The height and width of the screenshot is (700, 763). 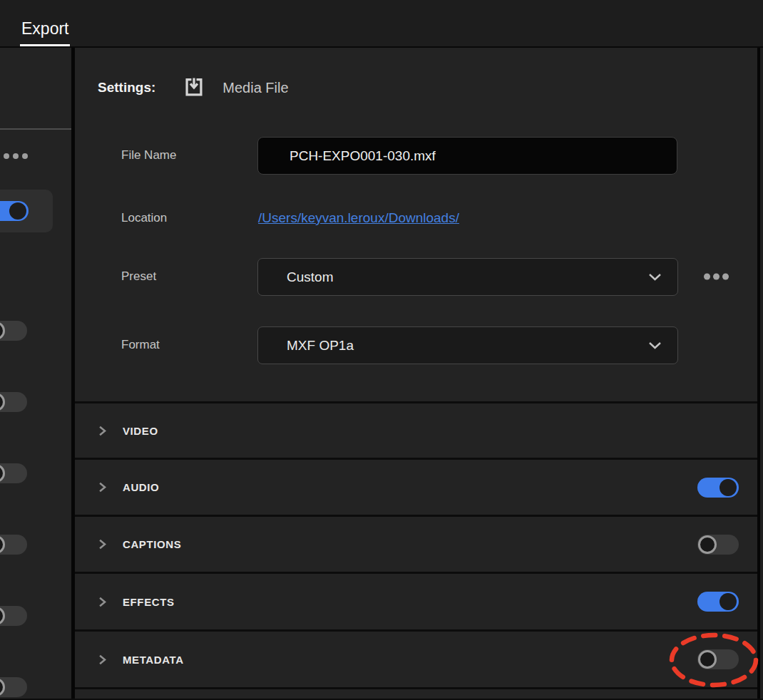 I want to click on preset-more-button, so click(x=716, y=277).